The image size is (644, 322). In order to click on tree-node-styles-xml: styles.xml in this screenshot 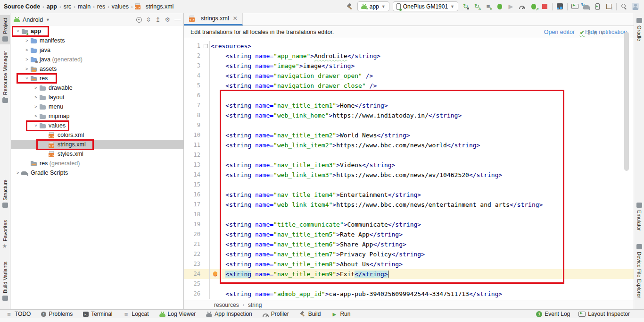, I will do `click(97, 154)`.